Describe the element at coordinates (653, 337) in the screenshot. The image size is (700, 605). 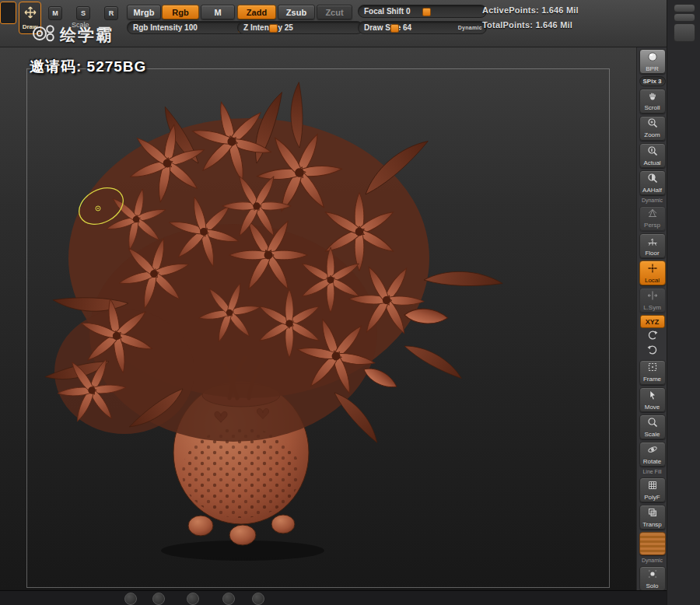
I see `rotate-ccw-icon` at that location.